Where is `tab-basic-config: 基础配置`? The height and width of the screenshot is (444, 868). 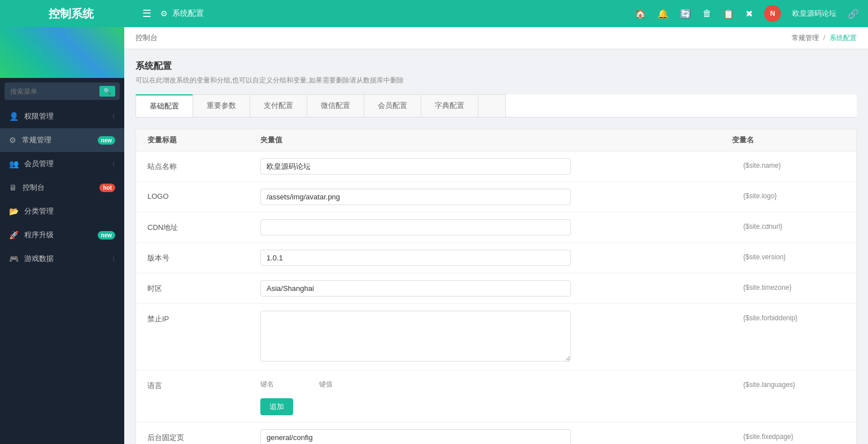 tab-basic-config: 基础配置 is located at coordinates (164, 106).